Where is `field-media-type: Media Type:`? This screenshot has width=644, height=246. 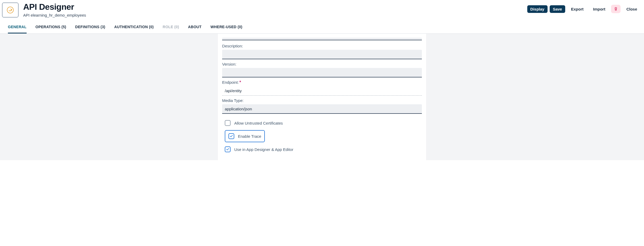 field-media-type: Media Type: is located at coordinates (322, 106).